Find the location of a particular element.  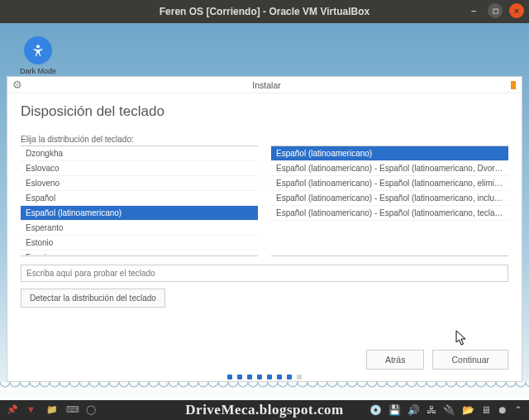

display-icon: 🖥 is located at coordinates (486, 410).